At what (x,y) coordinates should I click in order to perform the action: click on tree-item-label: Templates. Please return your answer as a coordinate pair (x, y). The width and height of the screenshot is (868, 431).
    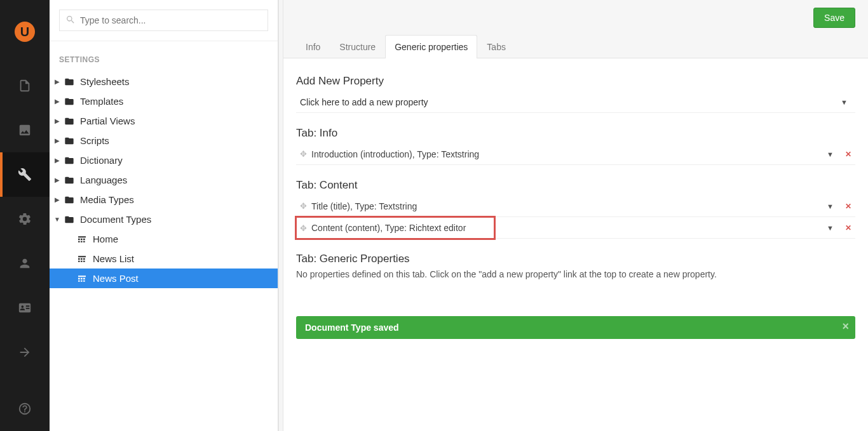
    Looking at the image, I should click on (102, 102).